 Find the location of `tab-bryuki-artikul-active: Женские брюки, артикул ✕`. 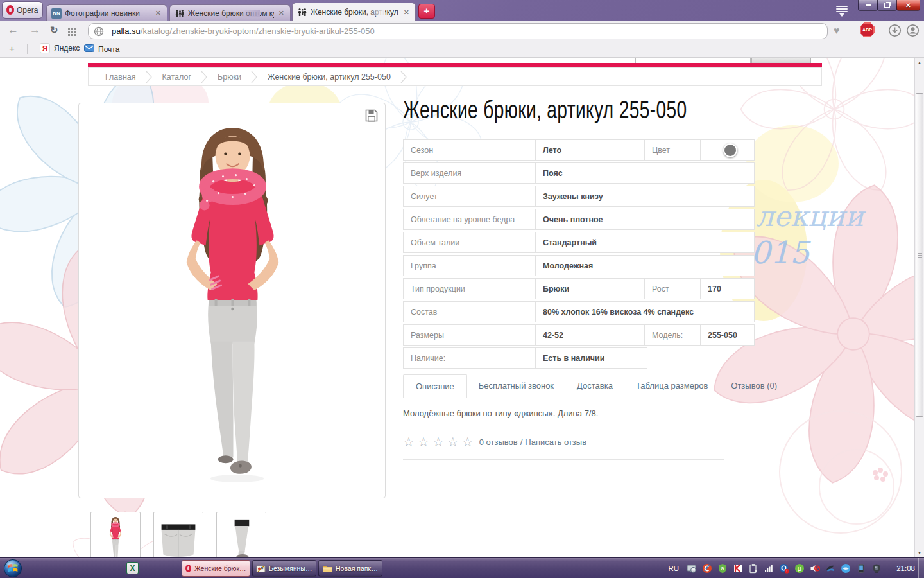

tab-bryuki-artikul-active: Женские брюки, артикул ✕ is located at coordinates (354, 12).